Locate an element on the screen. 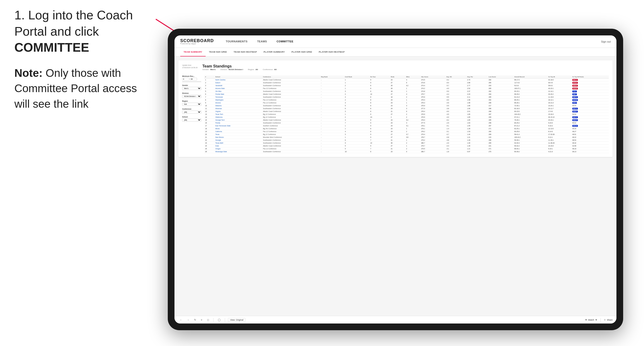  cell-pts: 58.94 is located at coordinates (590, 106).